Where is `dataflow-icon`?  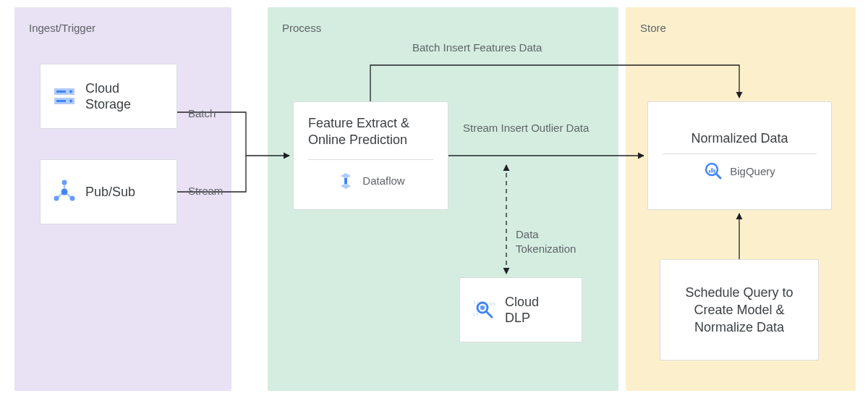 dataflow-icon is located at coordinates (346, 181).